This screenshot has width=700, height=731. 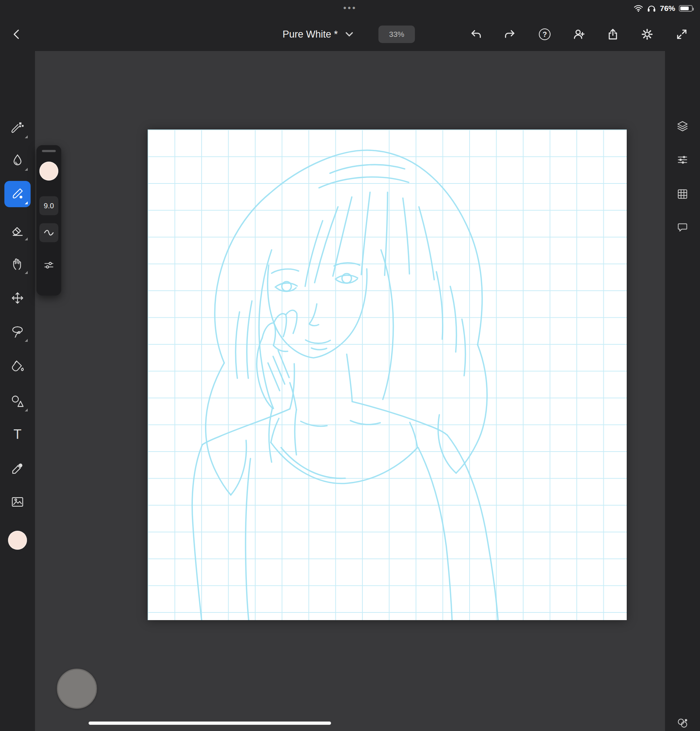 I want to click on gear-icon, so click(x=647, y=34).